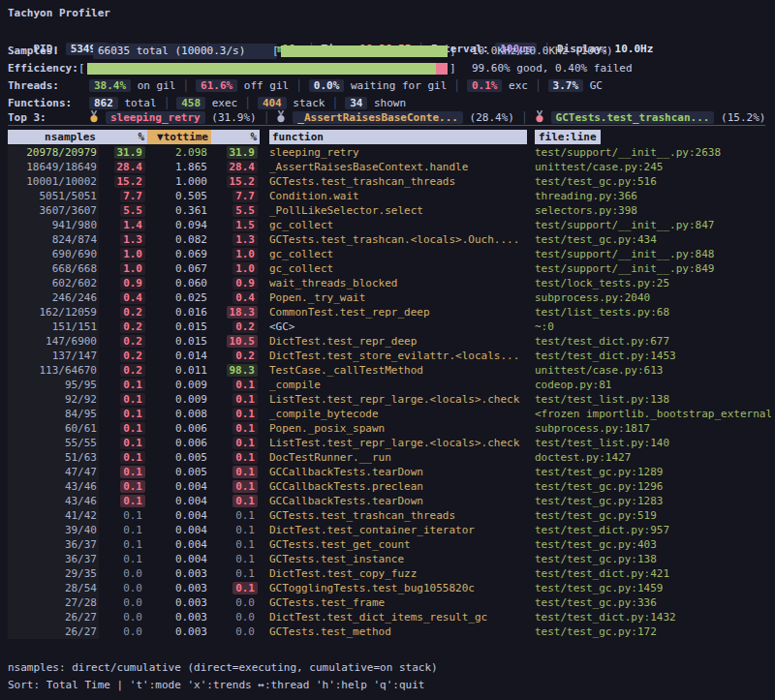 This screenshot has height=700, width=775. What do you see at coordinates (389, 327) in the screenshot?
I see `table-row: 151/1510.20.0150.2<GC>~:0` at bounding box center [389, 327].